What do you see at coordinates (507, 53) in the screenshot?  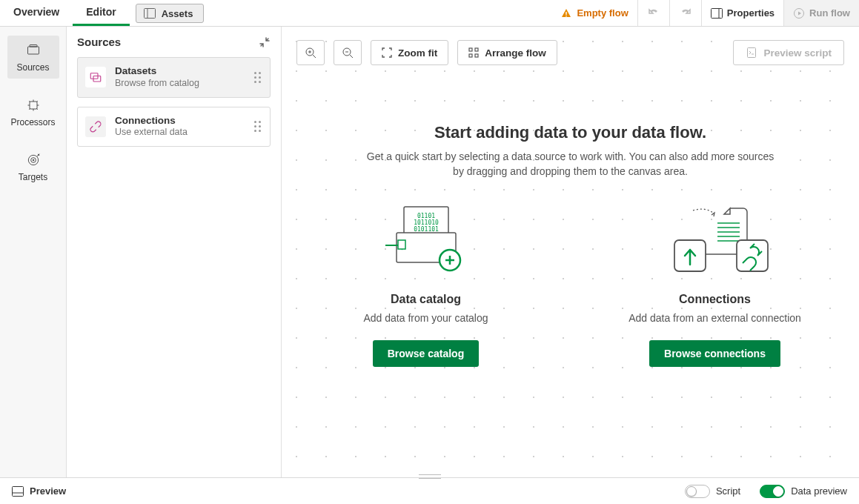 I see `arrange-flow-button: Arrange flow` at bounding box center [507, 53].